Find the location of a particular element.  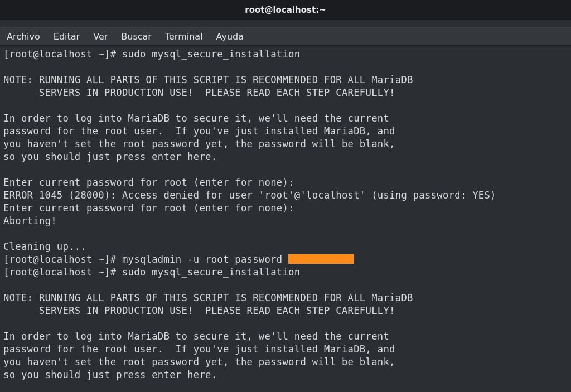

window-title: root@localhost:~ is located at coordinates (286, 10).